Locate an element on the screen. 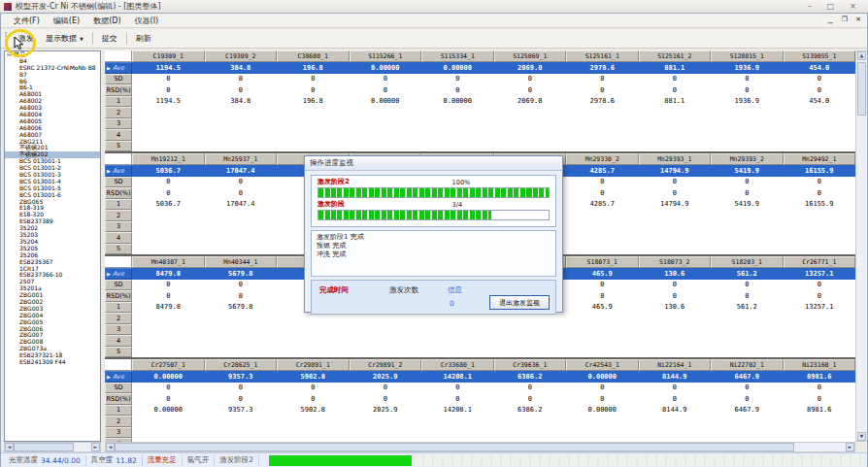 The height and width of the screenshot is (467, 868). grid-cell: 561.2 is located at coordinates (748, 308).